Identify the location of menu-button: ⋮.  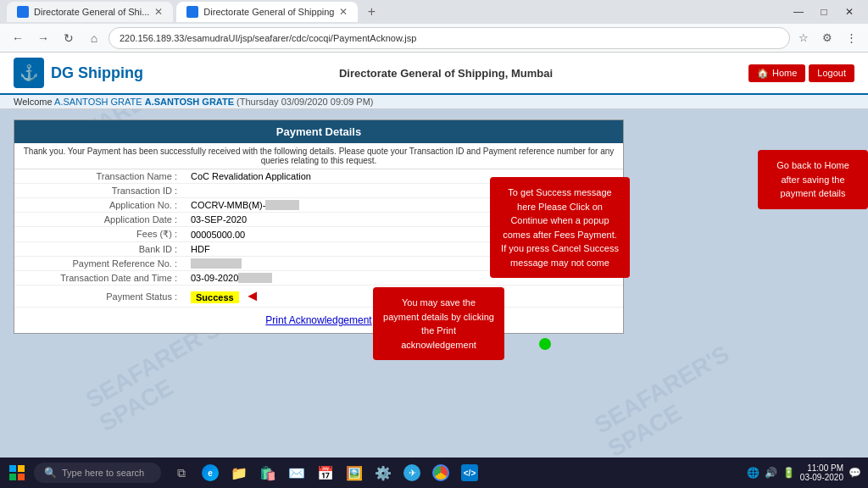
(851, 38).